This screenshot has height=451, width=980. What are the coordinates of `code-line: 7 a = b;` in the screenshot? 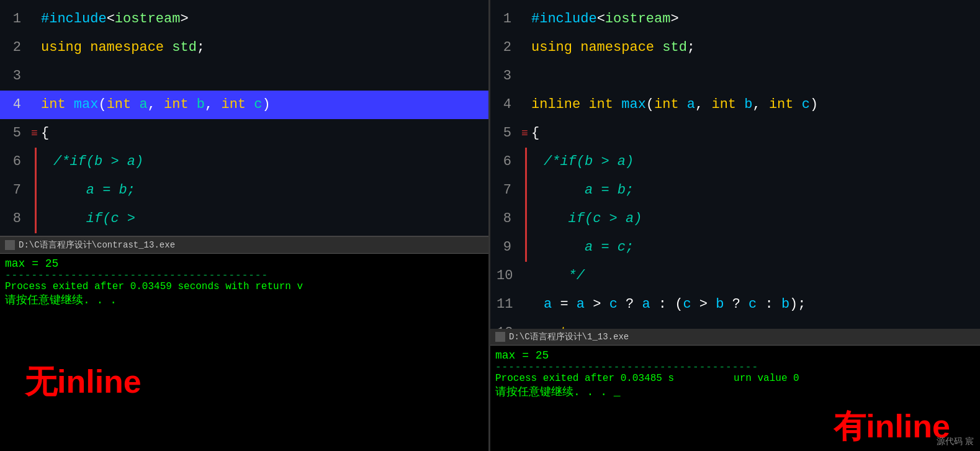 It's located at (245, 190).